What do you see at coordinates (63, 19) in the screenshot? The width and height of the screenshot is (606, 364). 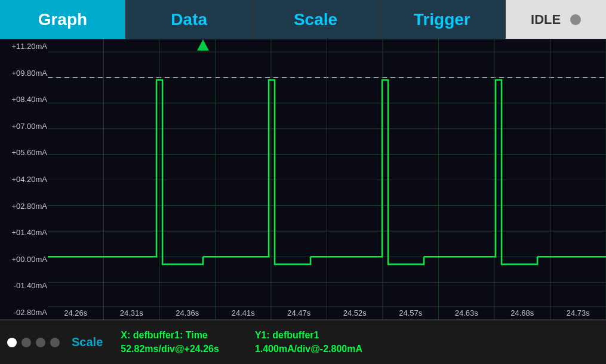 I see `tab-graph: Graph` at bounding box center [63, 19].